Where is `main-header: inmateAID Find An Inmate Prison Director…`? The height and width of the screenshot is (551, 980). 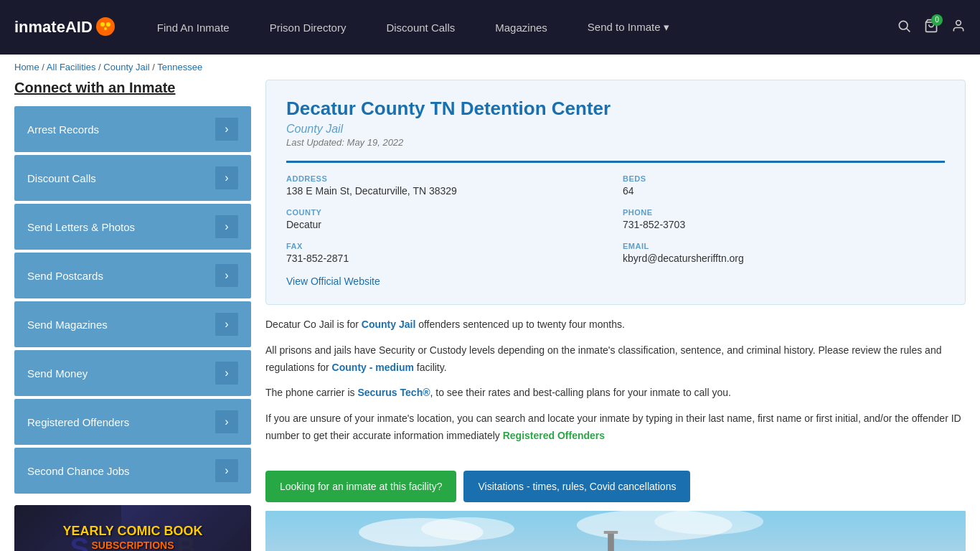
main-header: inmateAID Find An Inmate Prison Director… is located at coordinates (490, 27).